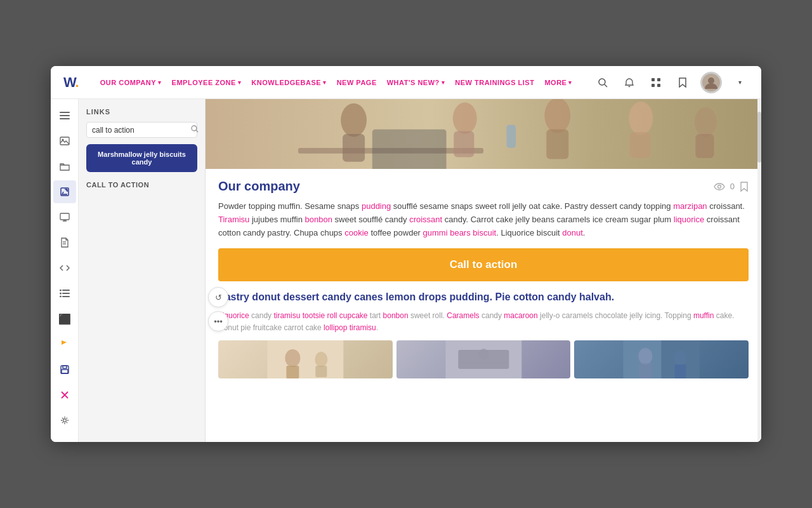 The width and height of the screenshot is (812, 508). What do you see at coordinates (65, 166) in the screenshot?
I see `sidebar-folder-icon` at bounding box center [65, 166].